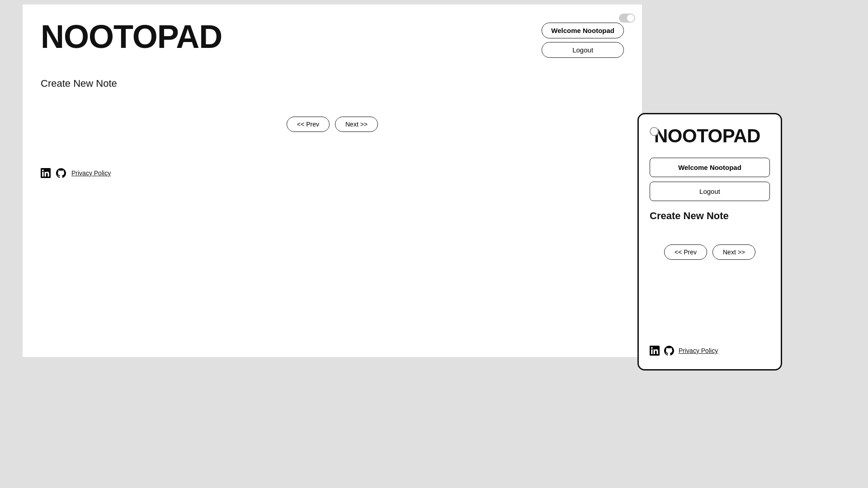 The height and width of the screenshot is (488, 868). I want to click on github-icon, so click(61, 173).